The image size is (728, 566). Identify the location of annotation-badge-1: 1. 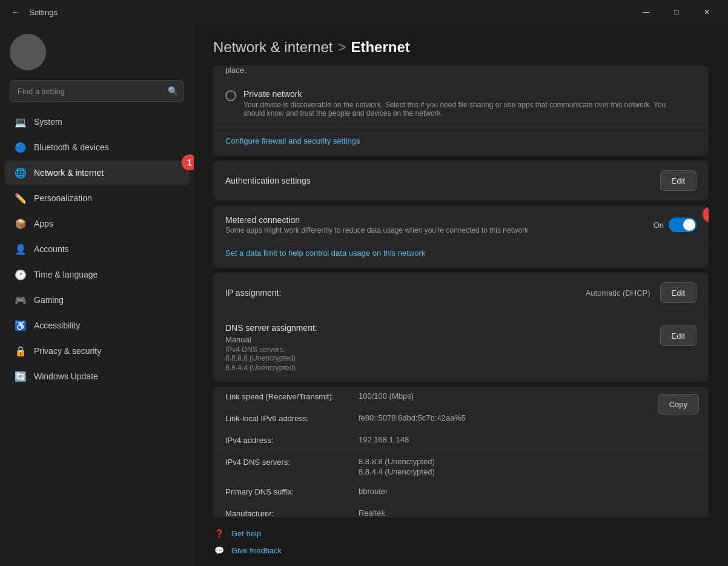
(188, 162).